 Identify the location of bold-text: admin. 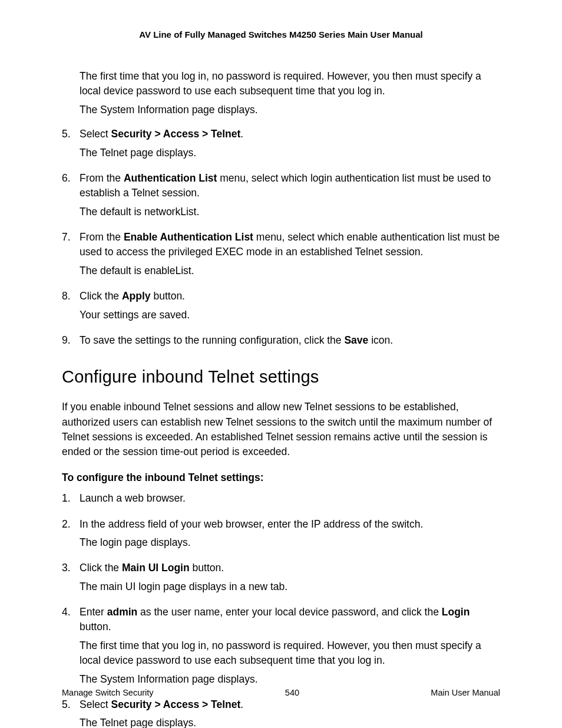
(123, 612).